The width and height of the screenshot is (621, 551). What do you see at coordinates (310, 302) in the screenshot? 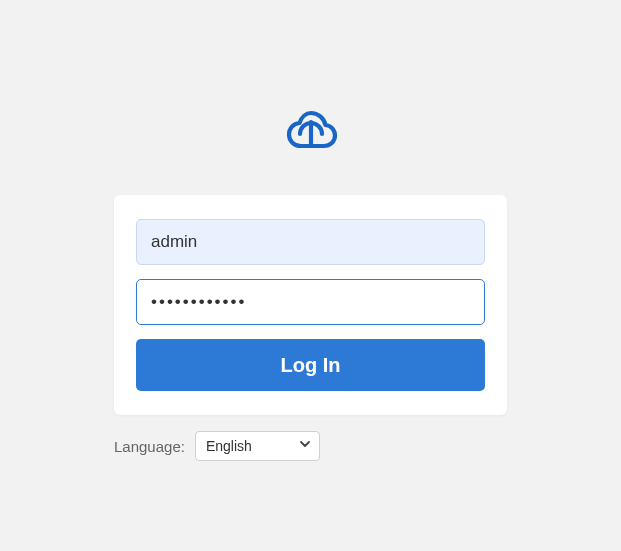
I see `password-input` at bounding box center [310, 302].